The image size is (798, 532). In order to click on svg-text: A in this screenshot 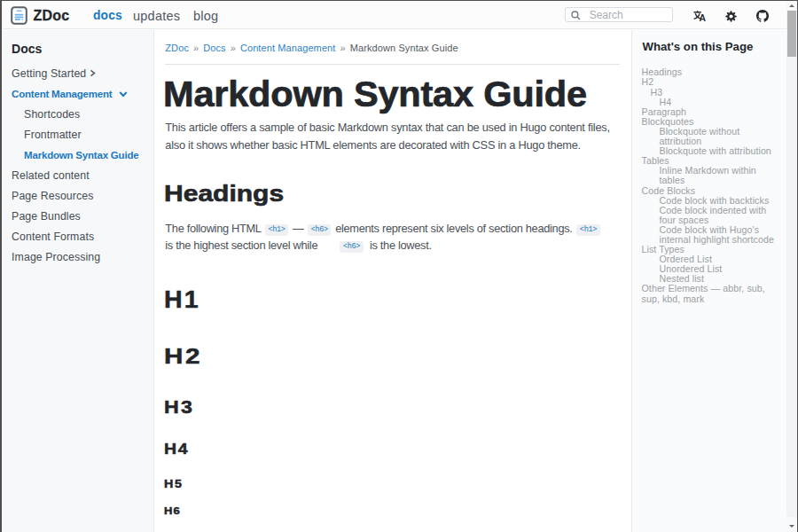, I will do `click(702, 18)`.